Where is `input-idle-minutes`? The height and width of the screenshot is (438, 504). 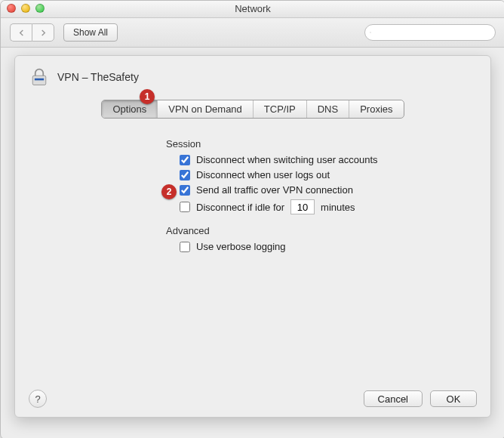 input-idle-minutes is located at coordinates (303, 207).